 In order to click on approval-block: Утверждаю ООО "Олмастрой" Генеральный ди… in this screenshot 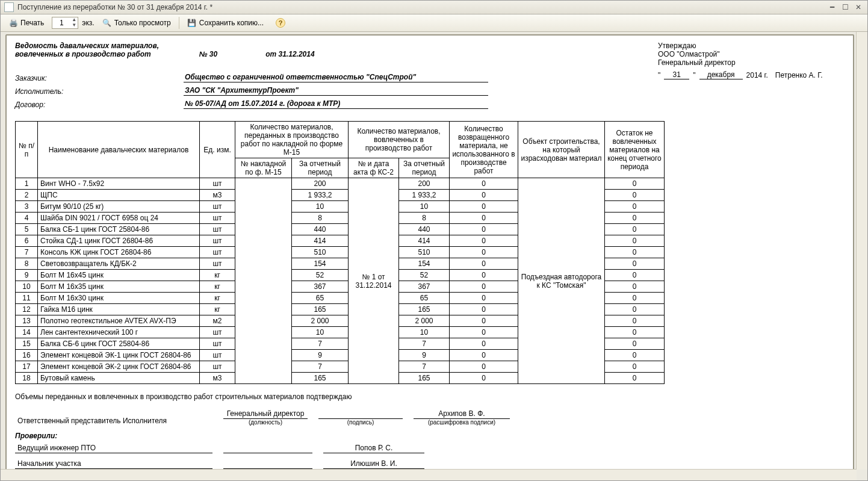, I will do `click(751, 77)`.